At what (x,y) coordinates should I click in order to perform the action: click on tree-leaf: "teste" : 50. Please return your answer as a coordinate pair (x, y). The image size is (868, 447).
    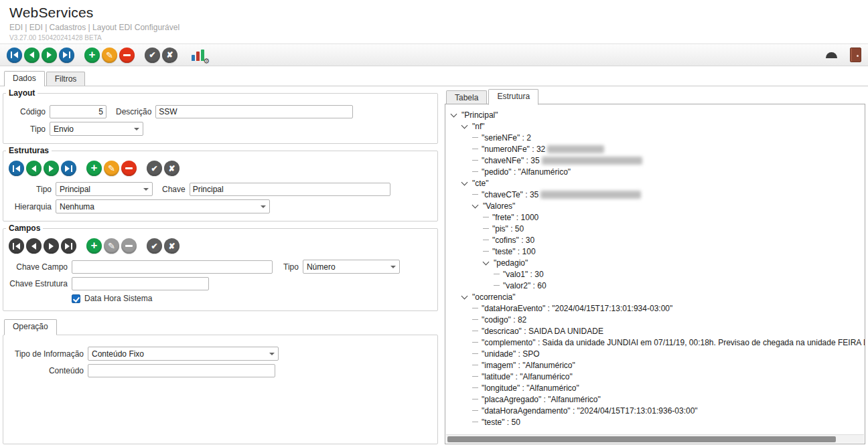
    Looking at the image, I should click on (655, 422).